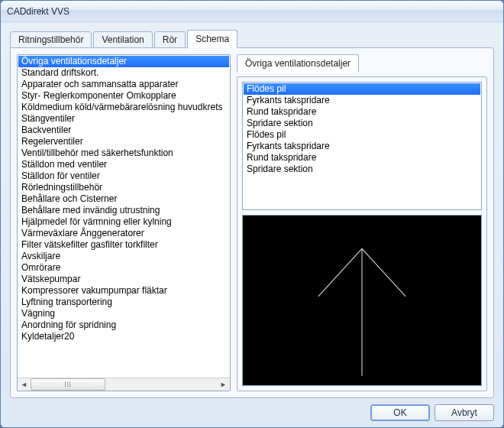 The width and height of the screenshot is (504, 428). I want to click on list-item: Stängventiler, so click(124, 119).